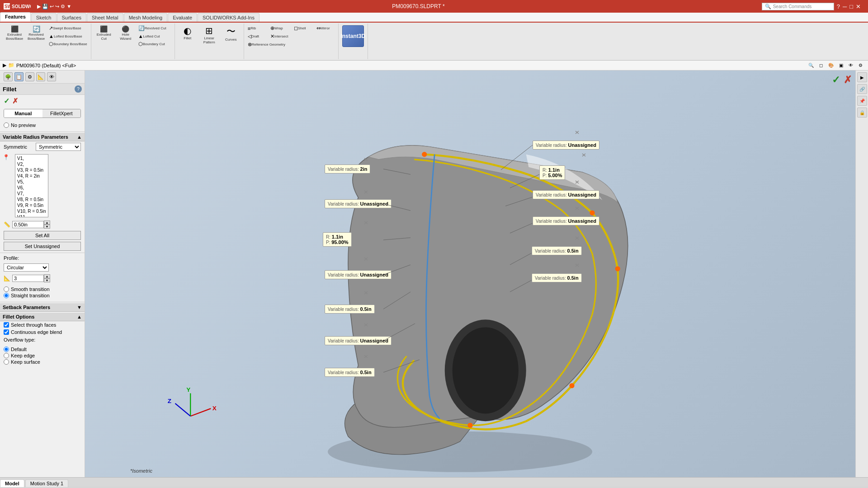  What do you see at coordinates (68, 28) in the screenshot?
I see `swept-boss-tool: ↗ Swept Boss/Base` at bounding box center [68, 28].